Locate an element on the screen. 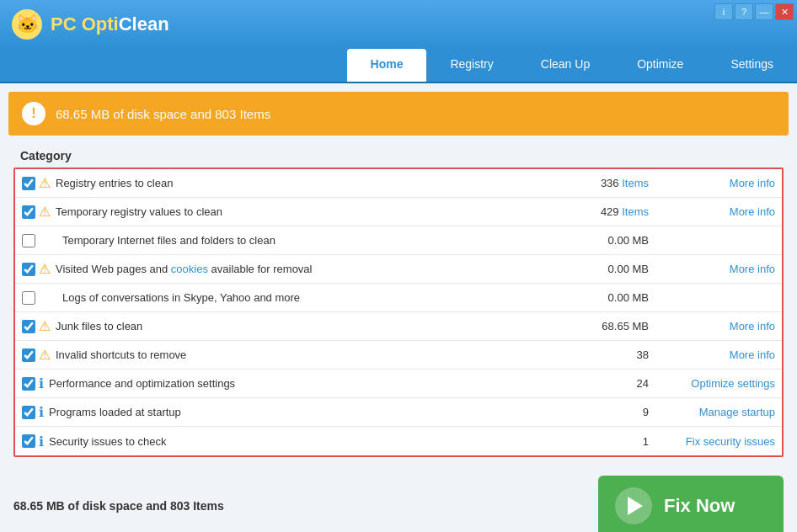 This screenshot has width=797, height=532. item-link-7: More info is located at coordinates (720, 355).